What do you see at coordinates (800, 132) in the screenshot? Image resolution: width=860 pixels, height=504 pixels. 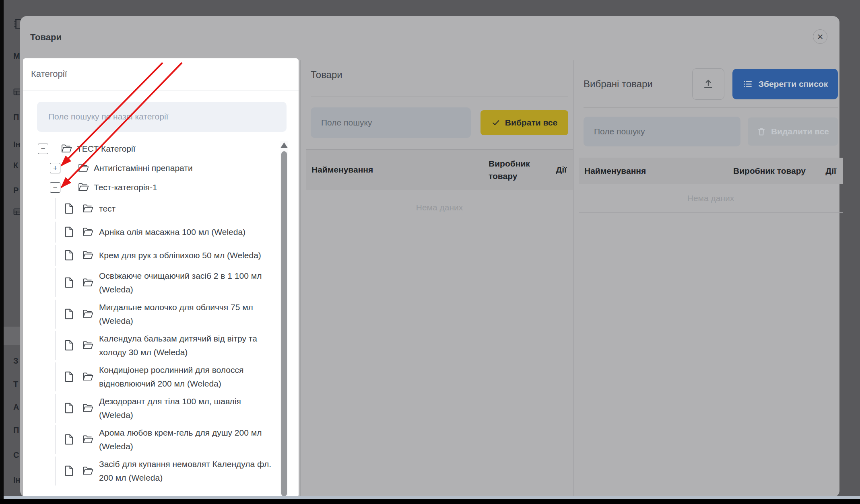 I see `delete-all-label: Видалити все` at bounding box center [800, 132].